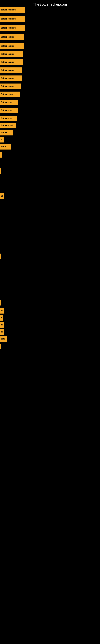 Image resolution: width=100 pixels, height=644 pixels. I want to click on bar-row: Bottleneck d, so click(8, 126).